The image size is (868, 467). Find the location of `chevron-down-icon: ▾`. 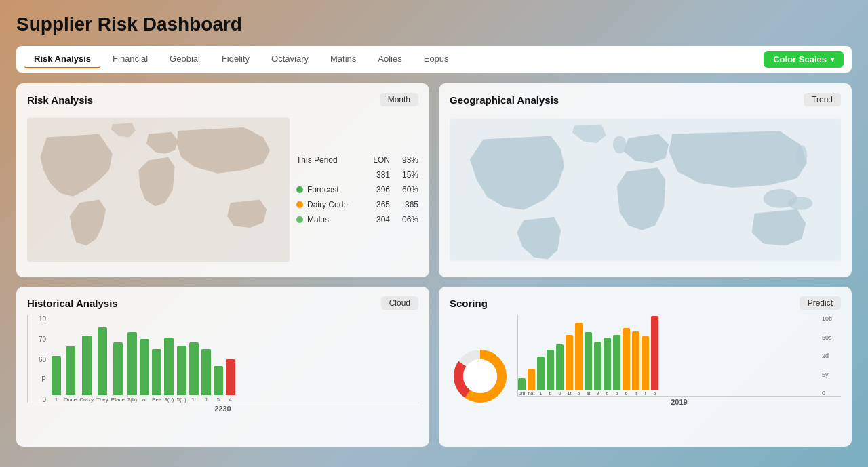

chevron-down-icon: ▾ is located at coordinates (833, 60).